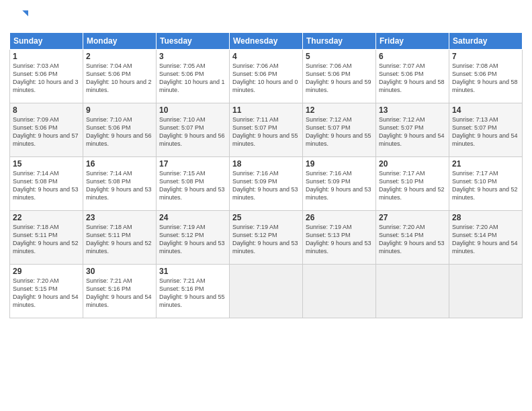  I want to click on day-number: 9, so click(120, 110).